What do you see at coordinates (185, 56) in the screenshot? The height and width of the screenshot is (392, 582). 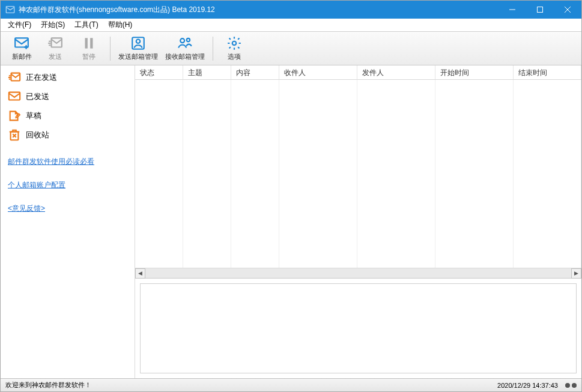 I see `receive-mailbox-manage-label: 接收邮箱管理` at bounding box center [185, 56].